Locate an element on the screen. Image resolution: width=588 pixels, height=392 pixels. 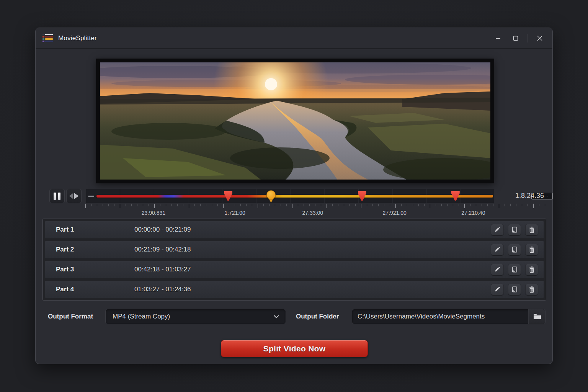
browse-folder-button is located at coordinates (537, 317).